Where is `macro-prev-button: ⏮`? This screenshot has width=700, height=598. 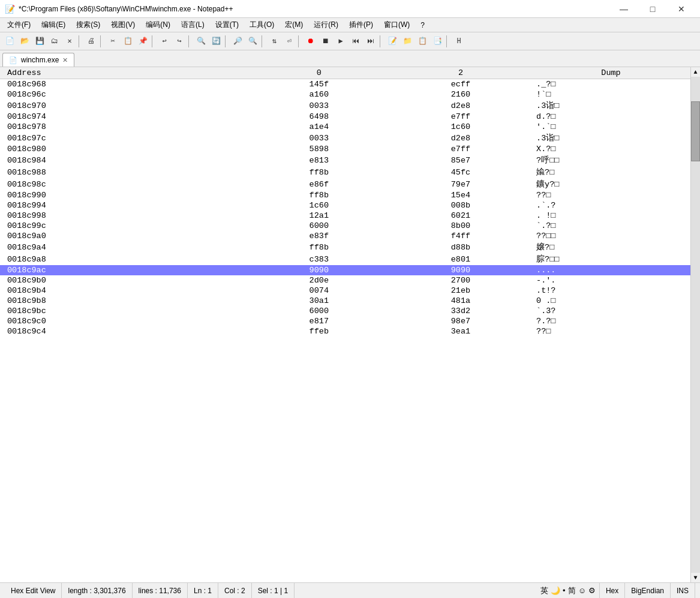
macro-prev-button: ⏮ is located at coordinates (356, 41).